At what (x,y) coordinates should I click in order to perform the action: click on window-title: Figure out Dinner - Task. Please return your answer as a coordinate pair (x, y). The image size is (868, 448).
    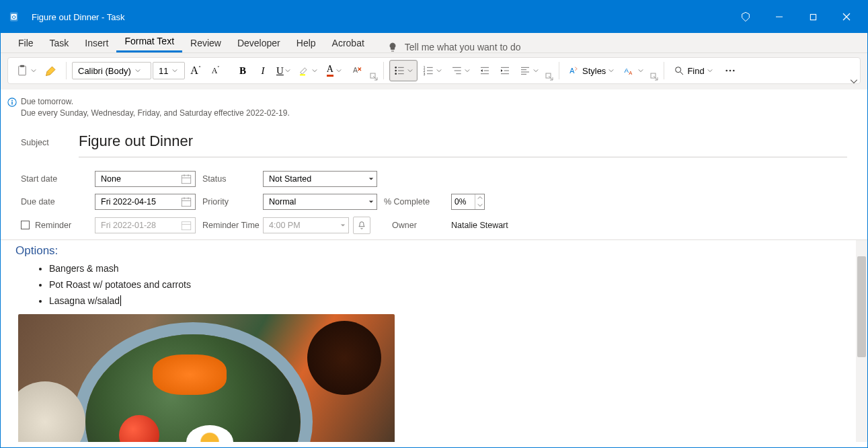
    Looking at the image, I should click on (78, 17).